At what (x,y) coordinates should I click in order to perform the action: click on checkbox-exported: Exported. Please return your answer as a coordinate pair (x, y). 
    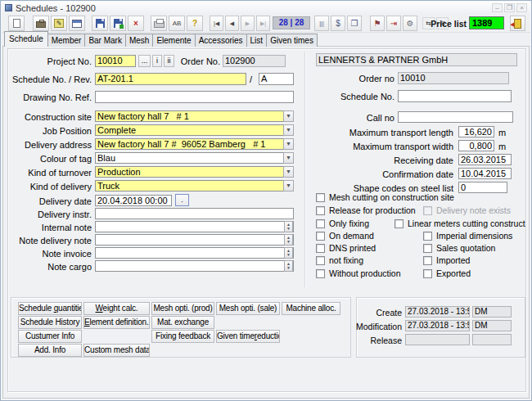
    Looking at the image, I should click on (447, 273).